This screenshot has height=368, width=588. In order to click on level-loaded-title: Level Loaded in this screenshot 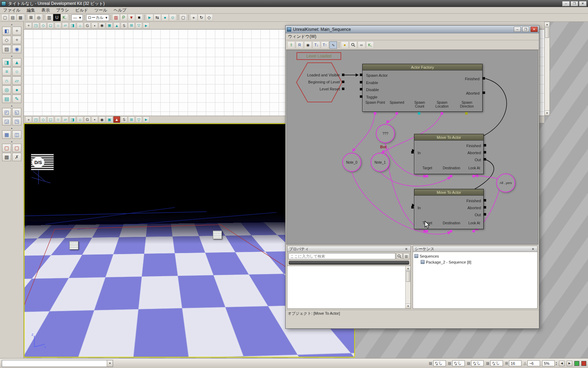, I will do `click(319, 56)`.